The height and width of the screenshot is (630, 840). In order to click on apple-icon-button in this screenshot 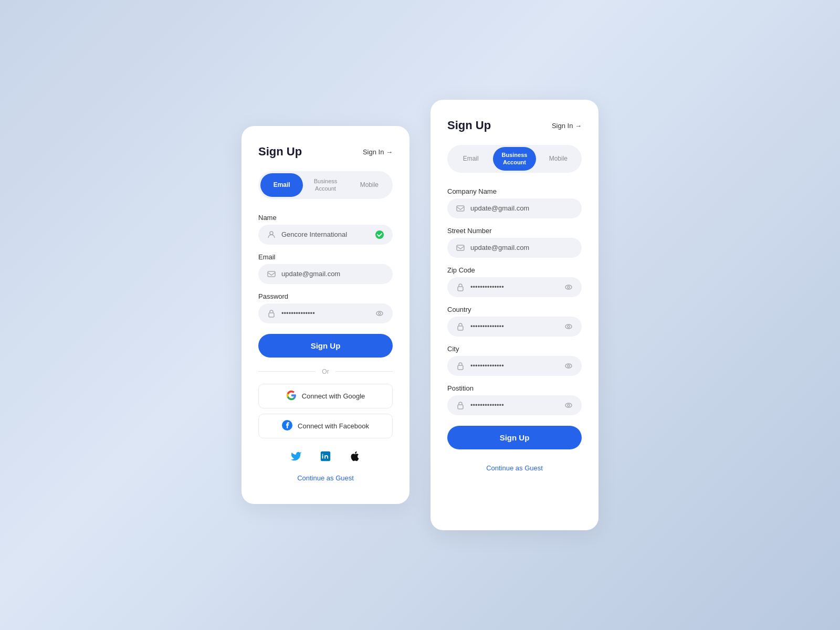, I will do `click(355, 456)`.